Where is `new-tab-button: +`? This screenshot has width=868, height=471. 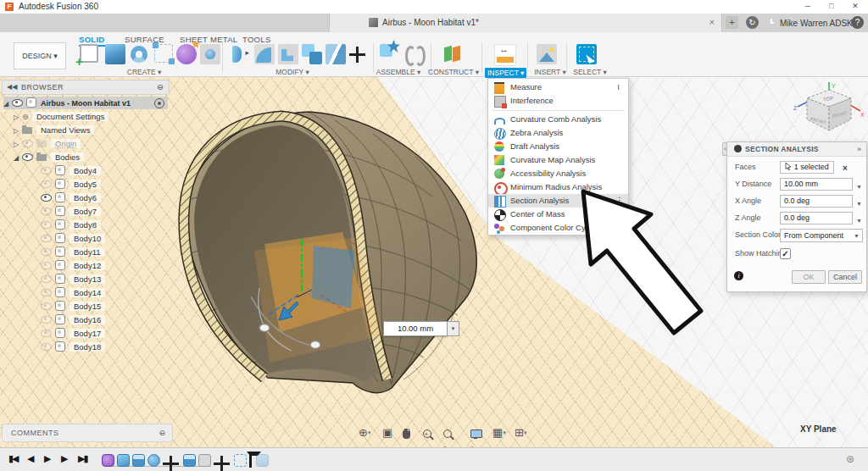
new-tab-button: + is located at coordinates (732, 22).